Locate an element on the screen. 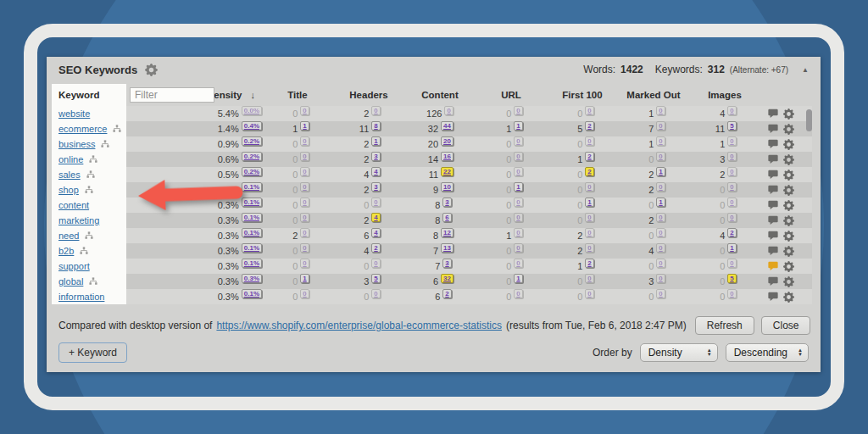 The image size is (868, 434). add-keyword-button: + Keyword is located at coordinates (93, 353).